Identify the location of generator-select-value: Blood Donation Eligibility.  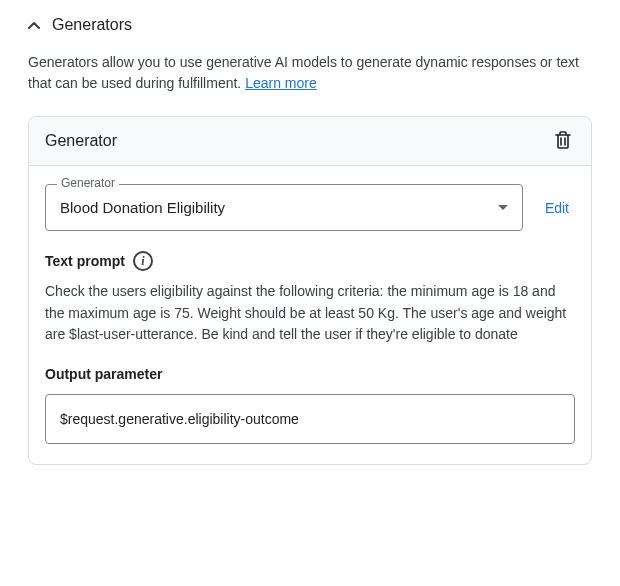
(142, 208).